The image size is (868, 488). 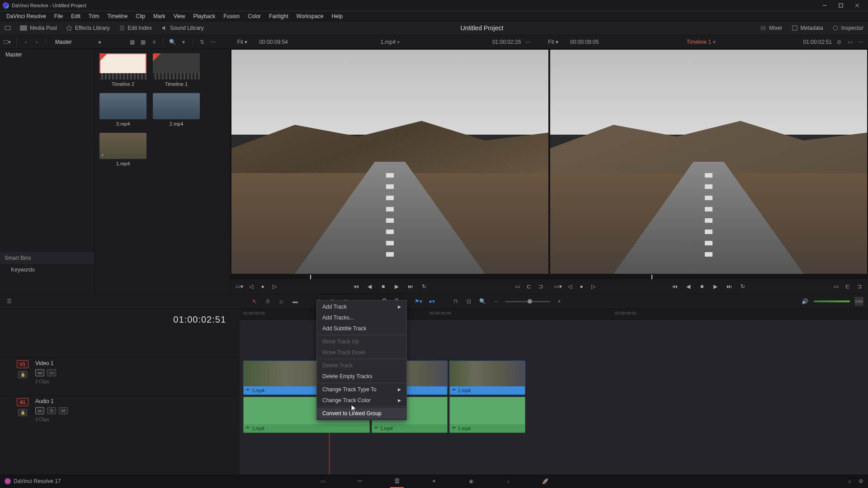 I want to click on record-scrub-bar, so click(x=709, y=277).